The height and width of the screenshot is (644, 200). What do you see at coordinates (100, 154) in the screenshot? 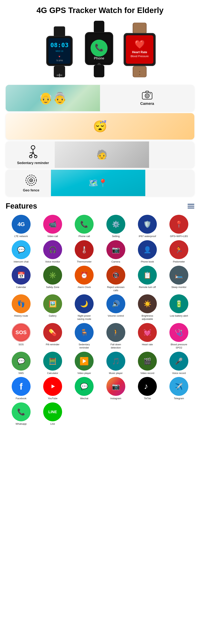
I see `banner-sedentary: Sedentary reminder 🧓` at bounding box center [100, 154].